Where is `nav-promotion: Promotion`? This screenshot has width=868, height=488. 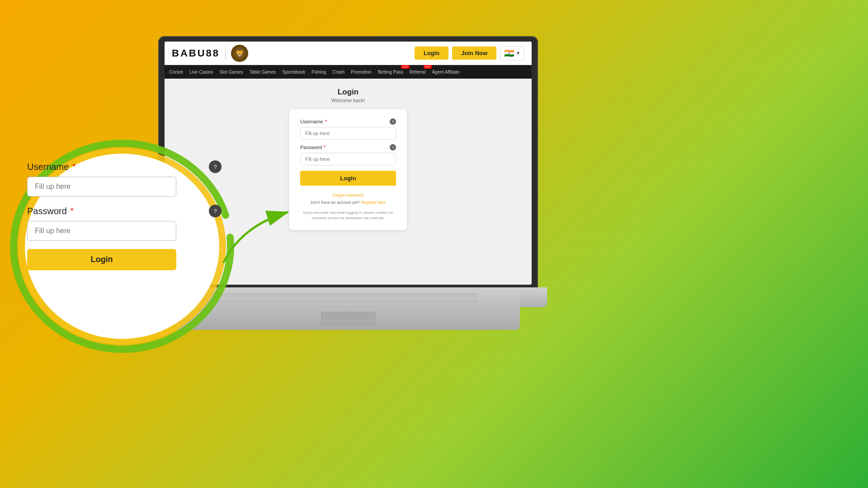
nav-promotion: Promotion is located at coordinates (361, 72).